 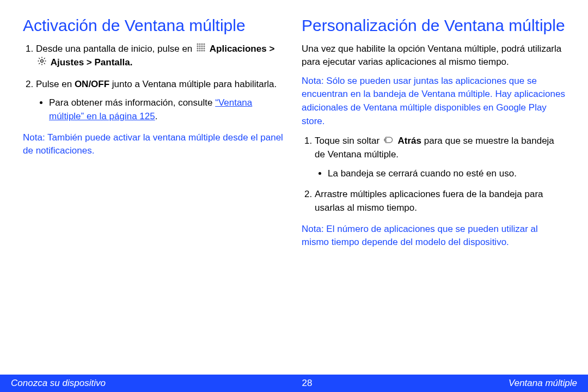 I want to click on right-intro: Una vez que habilite la opción Ventana m…, so click(x=433, y=56).